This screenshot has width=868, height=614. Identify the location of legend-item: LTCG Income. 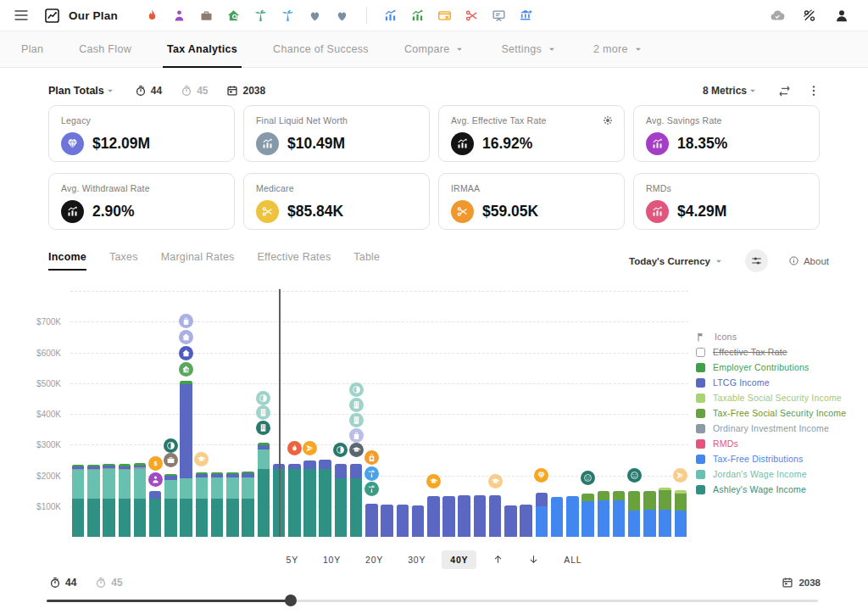
(776, 382).